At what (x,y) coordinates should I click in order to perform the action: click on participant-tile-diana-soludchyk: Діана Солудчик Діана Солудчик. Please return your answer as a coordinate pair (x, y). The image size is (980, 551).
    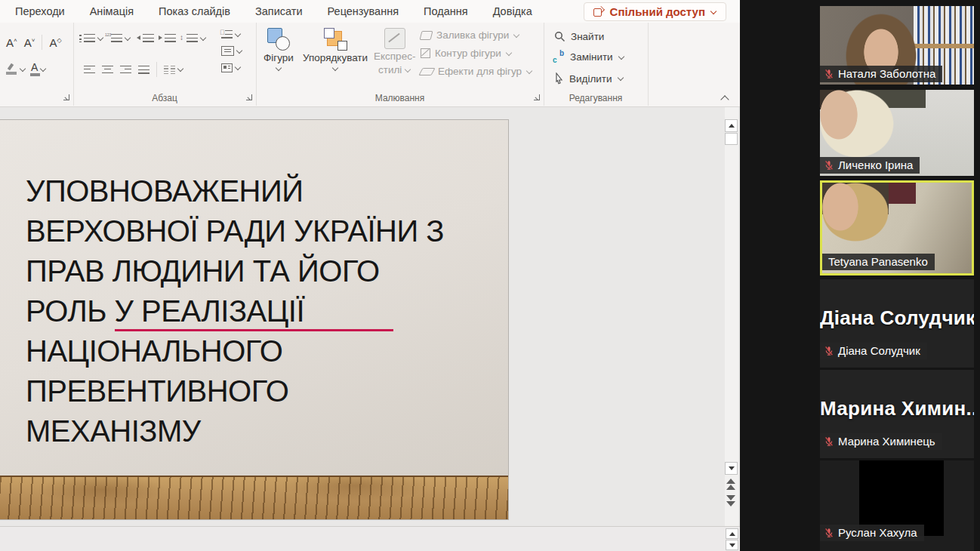
    Looking at the image, I should click on (897, 323).